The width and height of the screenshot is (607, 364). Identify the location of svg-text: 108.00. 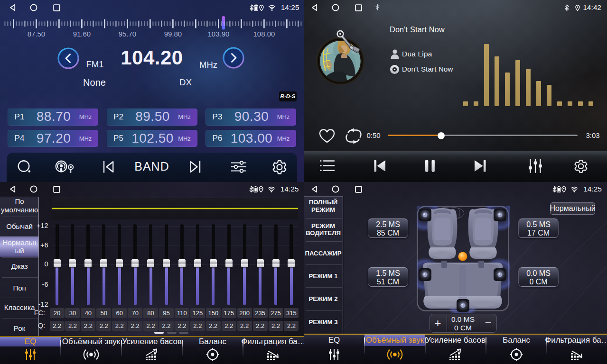
(264, 34).